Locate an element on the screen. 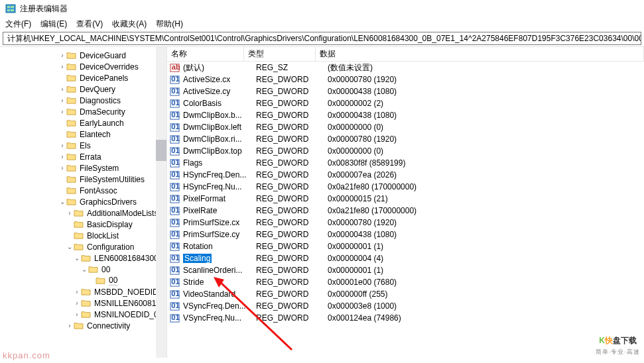 Image resolution: width=644 pixels, height=363 pixels. value-row: 011VSyncFreq.Nu...REG_DWORD0x000124ea (7… is located at coordinates (406, 318).